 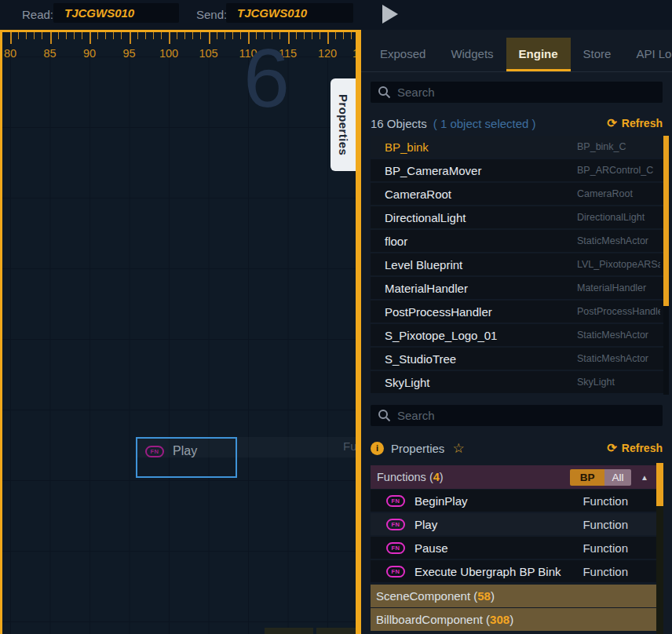 What do you see at coordinates (513, 596) in the screenshot?
I see `component-section-header: SceneComponent (58)` at bounding box center [513, 596].